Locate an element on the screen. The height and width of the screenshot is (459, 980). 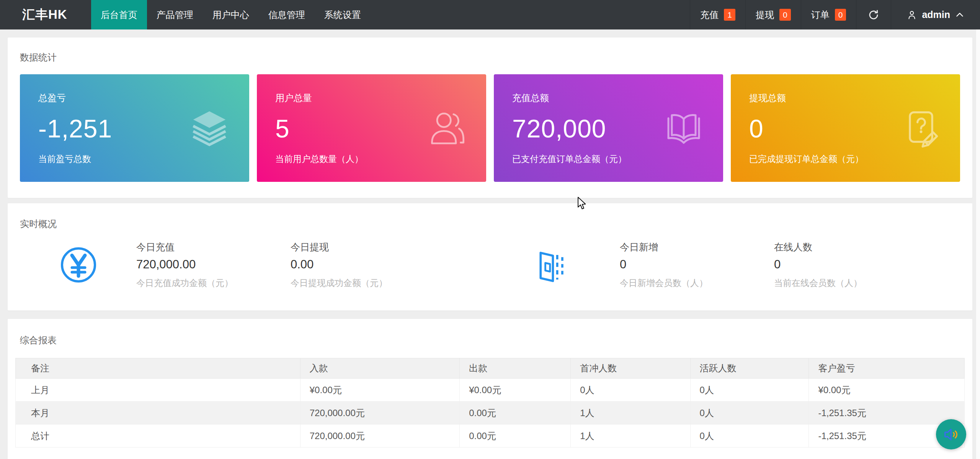
quick-orders: 订单 0 is located at coordinates (828, 15).